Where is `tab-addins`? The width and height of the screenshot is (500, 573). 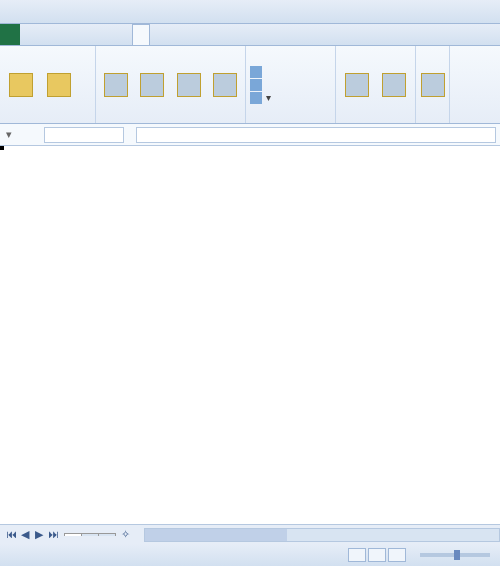
tab-addins is located at coordinates (158, 34).